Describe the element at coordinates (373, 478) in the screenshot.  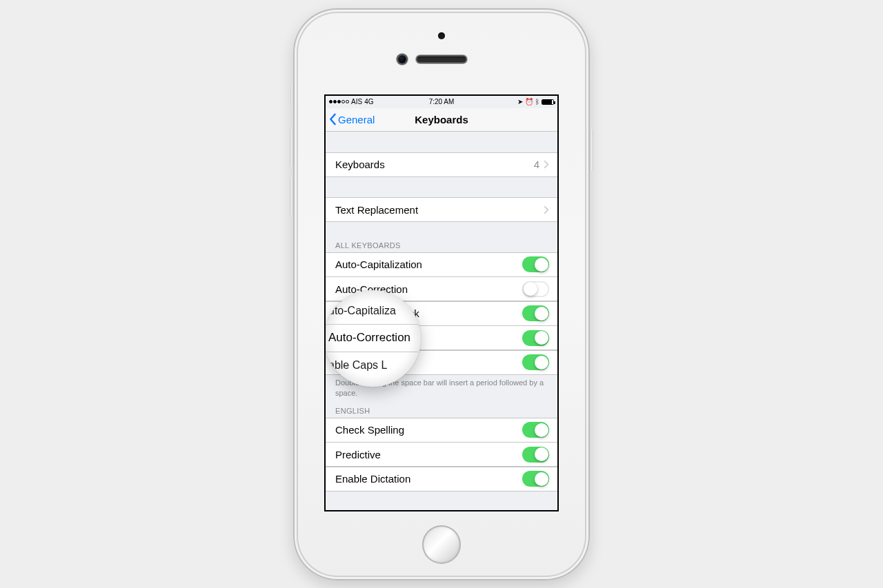
I see `cell-label: Enable Dictation` at that location.